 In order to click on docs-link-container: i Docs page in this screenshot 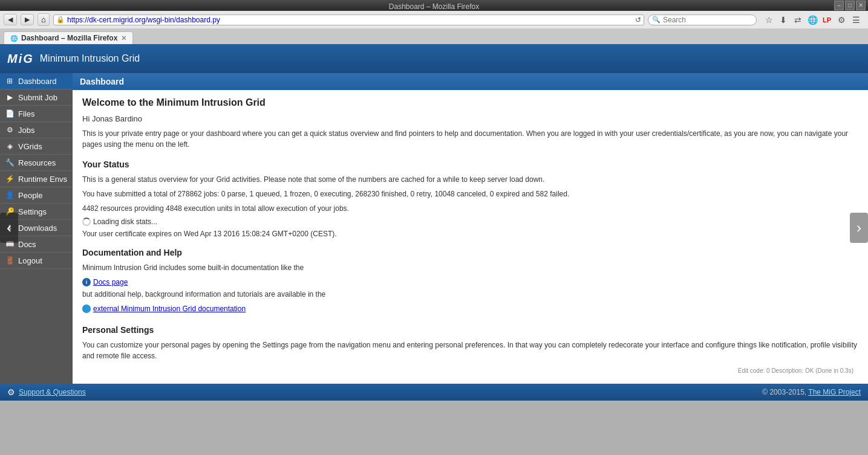, I will do `click(105, 282)`.